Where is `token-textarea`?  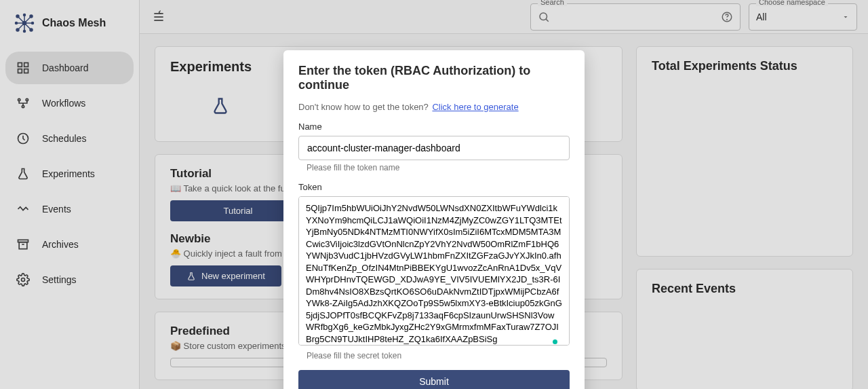
token-textarea is located at coordinates (434, 271).